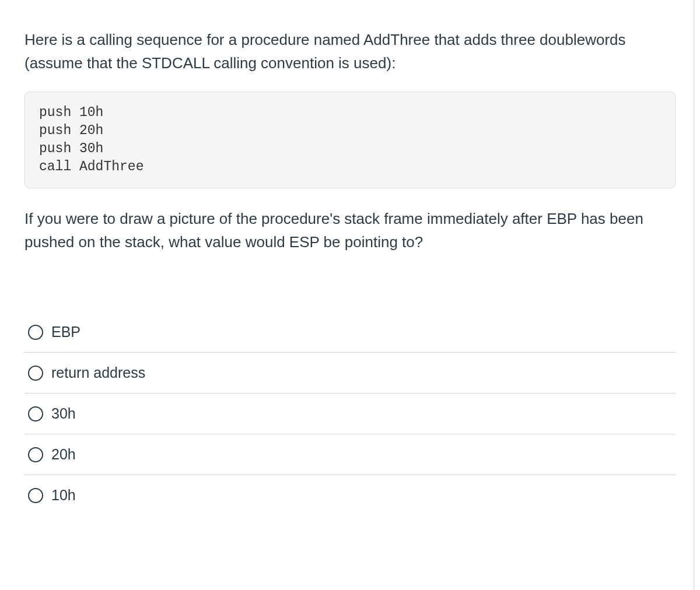 The width and height of the screenshot is (700, 590). What do you see at coordinates (350, 496) in the screenshot?
I see `option-row: 10h` at bounding box center [350, 496].